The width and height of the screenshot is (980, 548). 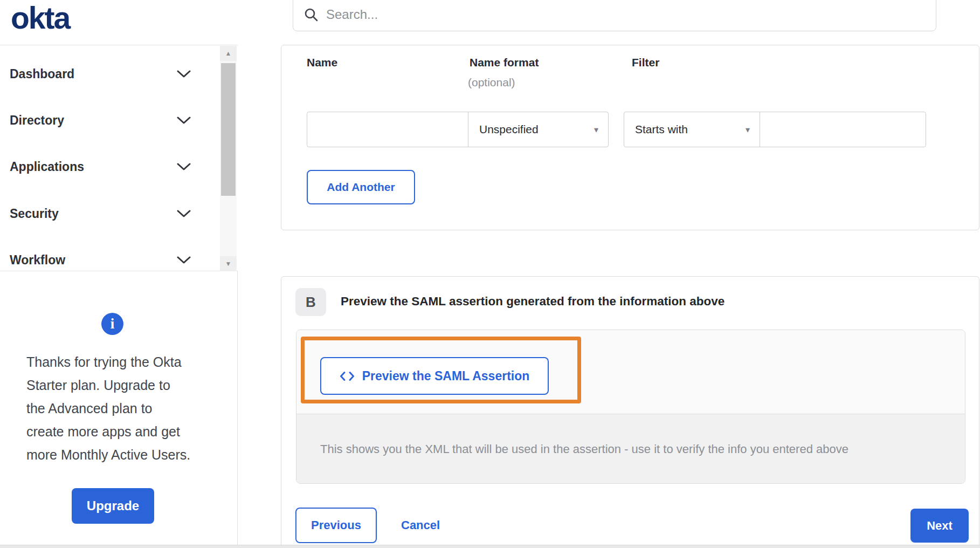 What do you see at coordinates (108, 260) in the screenshot?
I see `sidebar-item-workflow: Workflow` at bounding box center [108, 260].